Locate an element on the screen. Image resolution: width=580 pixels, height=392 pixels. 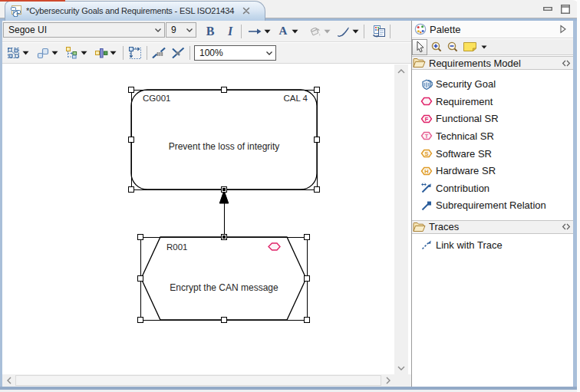
node-id-label: R001 is located at coordinates (177, 247).